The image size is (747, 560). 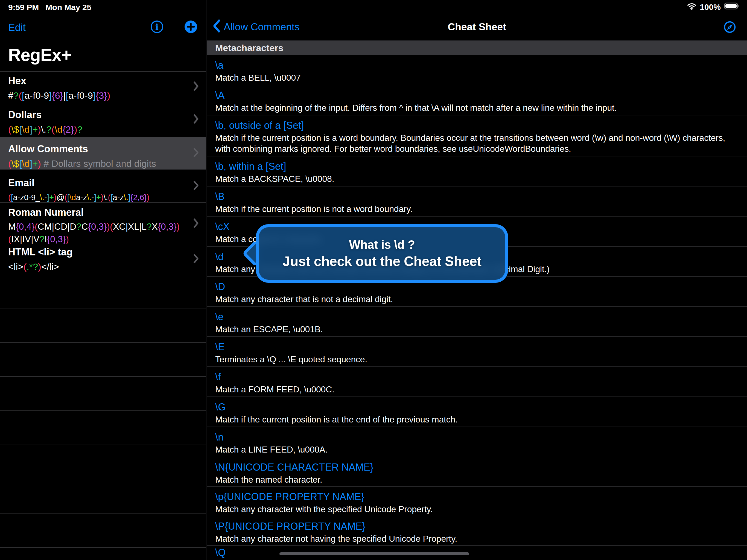 What do you see at coordinates (475, 450) in the screenshot?
I see `metacharacter-description: Match a LINE FEED, \u000A.` at bounding box center [475, 450].